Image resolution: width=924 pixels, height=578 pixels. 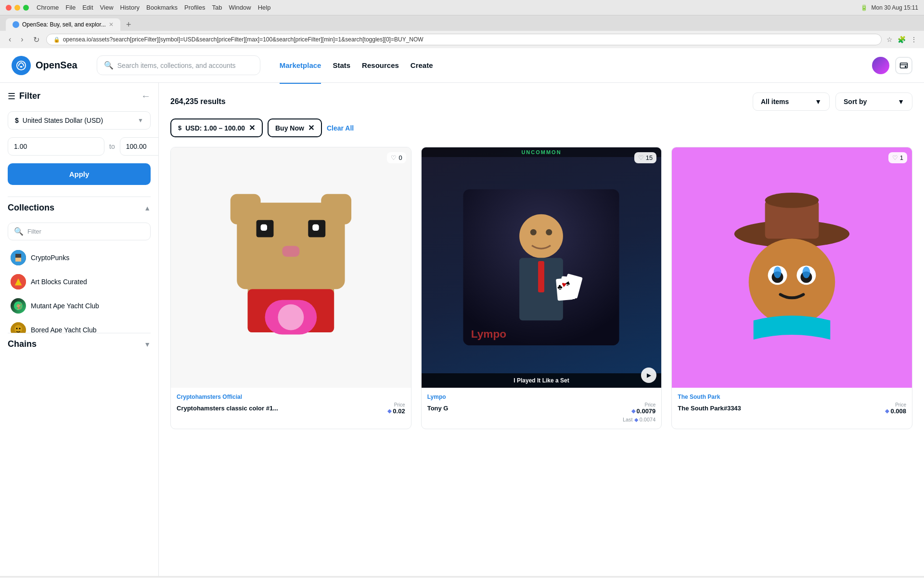 What do you see at coordinates (185, 66) in the screenshot?
I see `search-input` at bounding box center [185, 66].